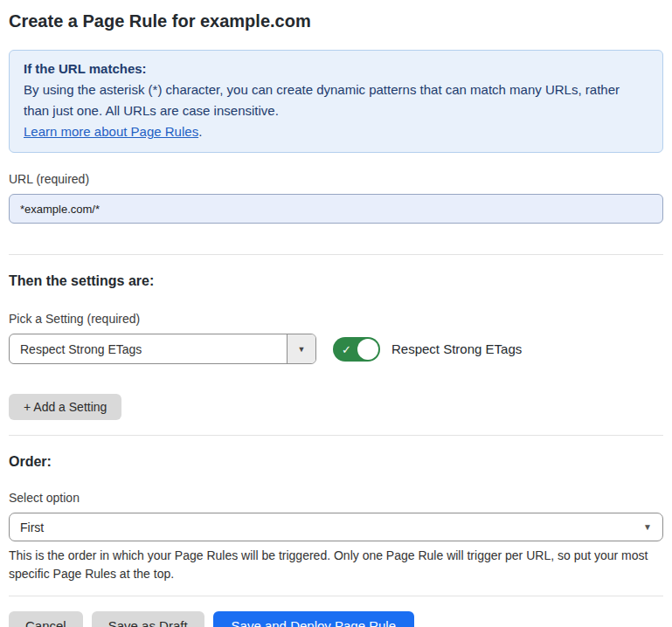 The height and width of the screenshot is (627, 672). What do you see at coordinates (314, 619) in the screenshot?
I see `save-deploy-button: Save and Deploy Page Rule` at bounding box center [314, 619].